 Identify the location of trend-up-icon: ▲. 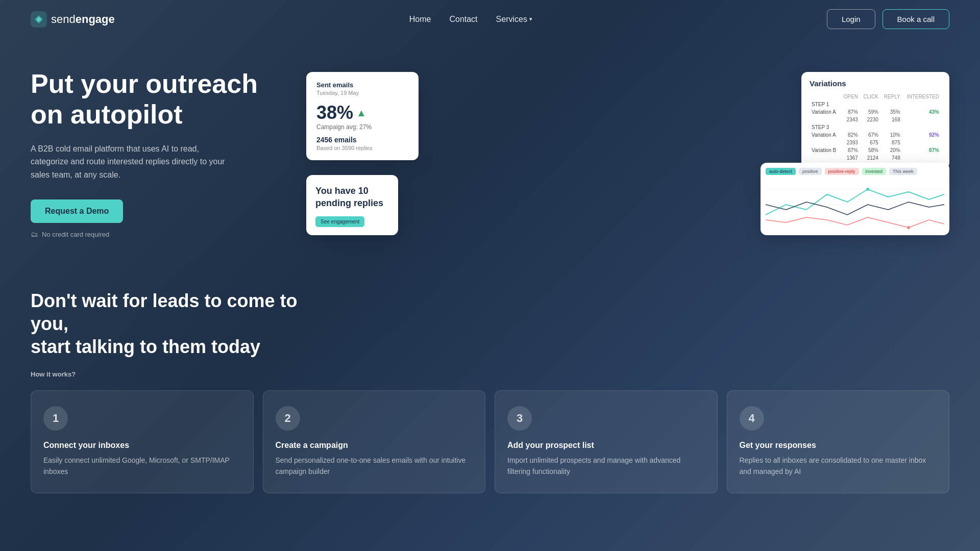
(361, 113).